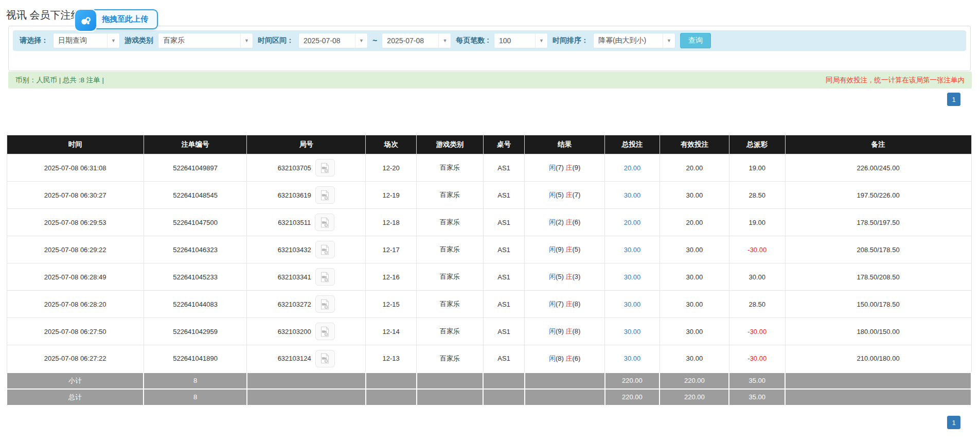 This screenshot has height=442, width=980. Describe the element at coordinates (450, 381) in the screenshot. I see `subtotal-row-cell` at that location.